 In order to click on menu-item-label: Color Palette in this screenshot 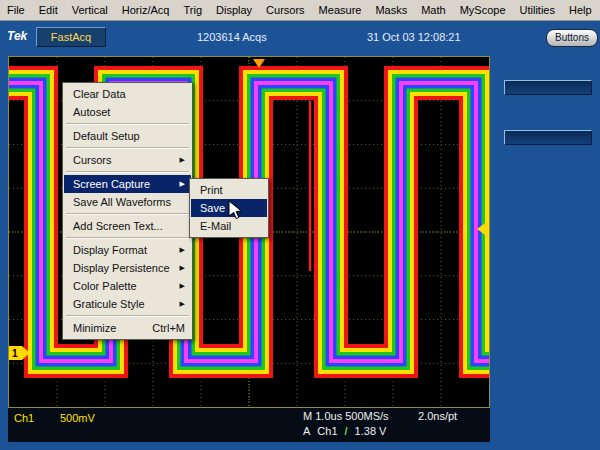, I will do `click(105, 286)`.